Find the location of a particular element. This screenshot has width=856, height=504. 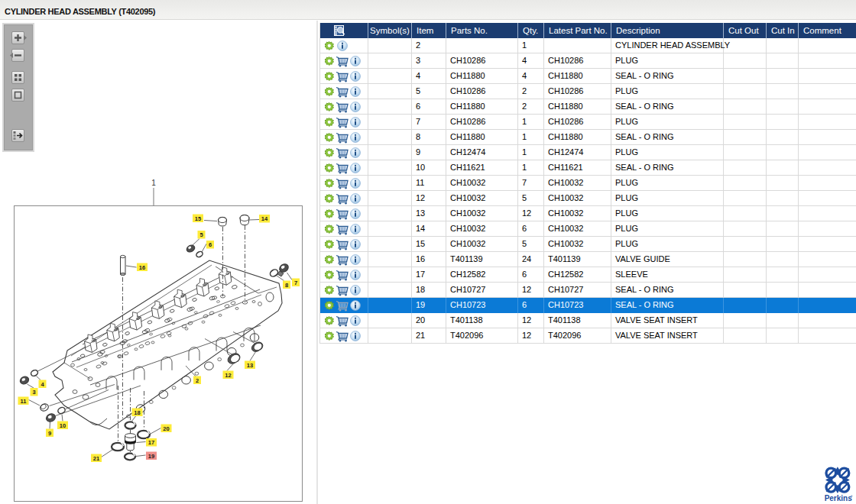

svg-text: 19 is located at coordinates (151, 457).